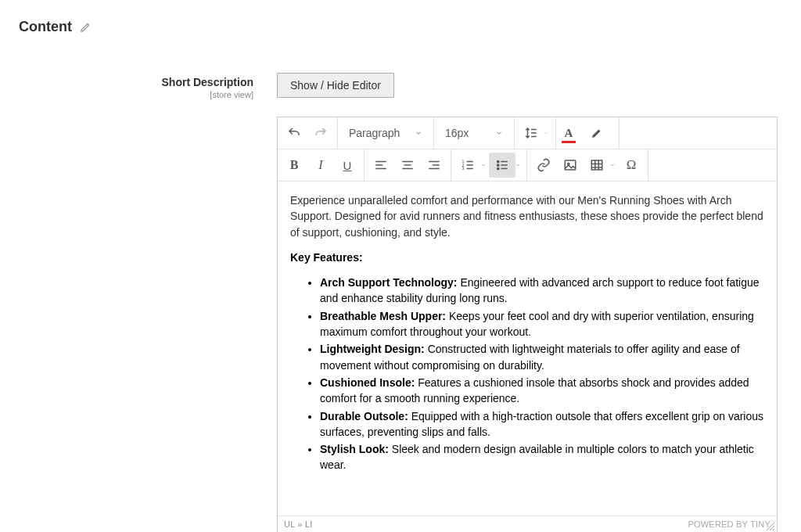  Describe the element at coordinates (136, 82) in the screenshot. I see `field-label-text: Short Description` at that location.